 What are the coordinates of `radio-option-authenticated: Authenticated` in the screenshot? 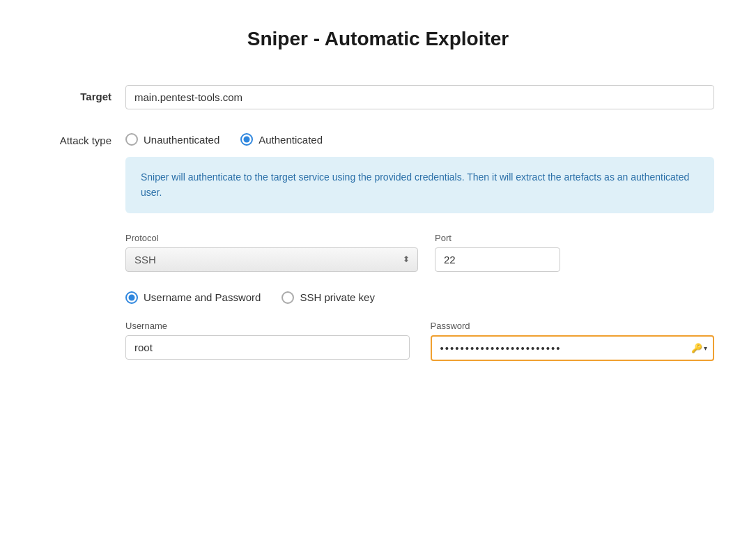 It's located at (281, 139).